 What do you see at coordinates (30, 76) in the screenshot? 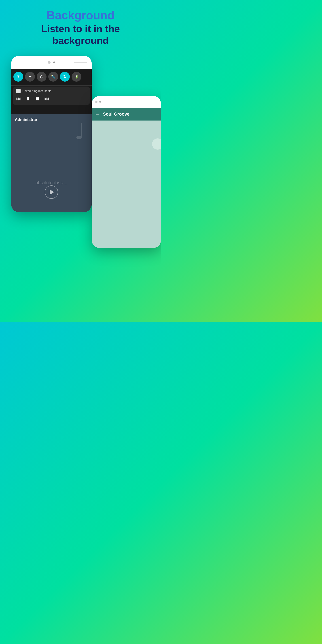
I see `bluetooth-toggle: ✦` at bounding box center [30, 76].